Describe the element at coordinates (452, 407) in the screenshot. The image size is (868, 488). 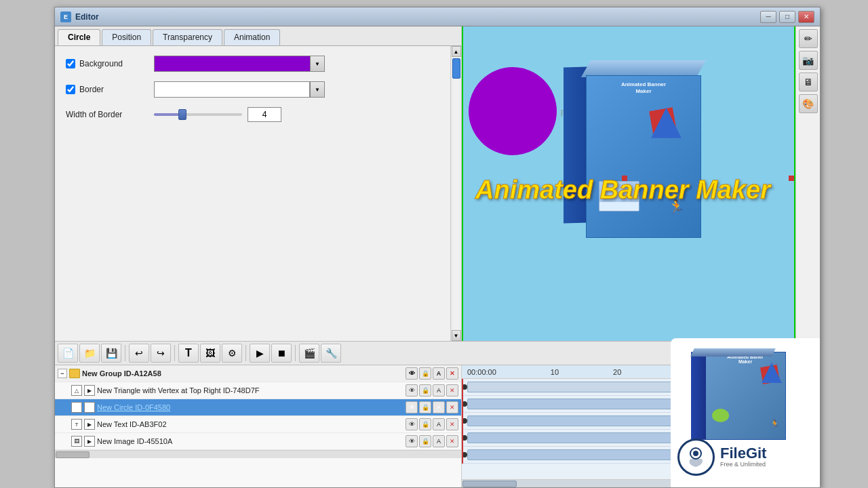
I see `layer-circle-del: ✕` at that location.